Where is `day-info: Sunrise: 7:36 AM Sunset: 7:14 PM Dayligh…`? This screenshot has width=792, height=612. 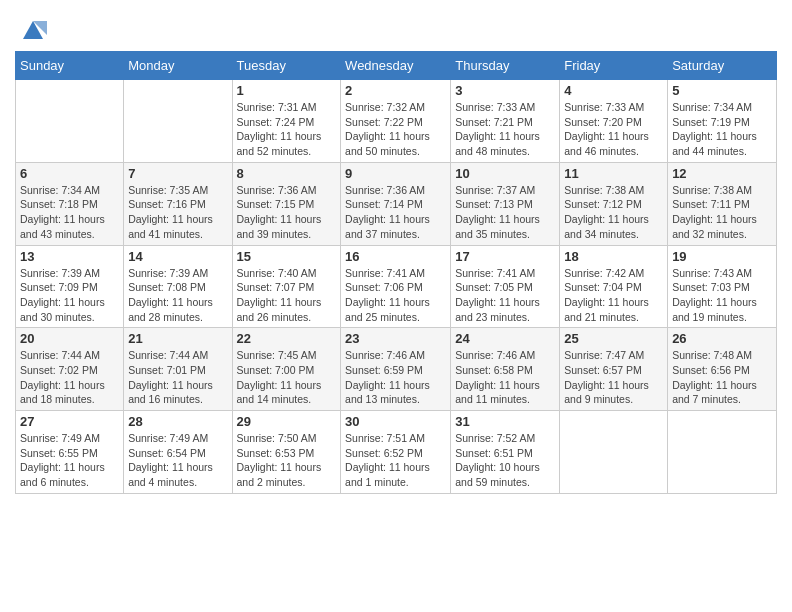 day-info: Sunrise: 7:36 AM Sunset: 7:14 PM Dayligh… is located at coordinates (396, 212).